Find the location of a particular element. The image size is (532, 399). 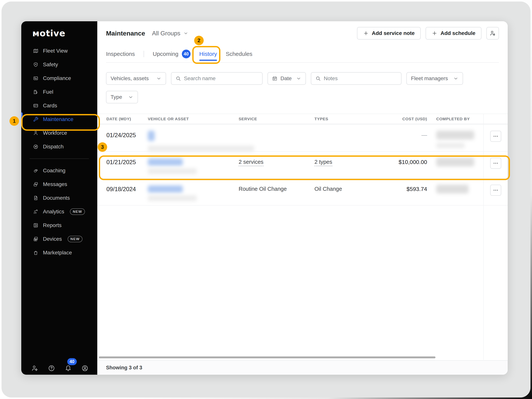

tab-inspections: Inspections is located at coordinates (120, 54).